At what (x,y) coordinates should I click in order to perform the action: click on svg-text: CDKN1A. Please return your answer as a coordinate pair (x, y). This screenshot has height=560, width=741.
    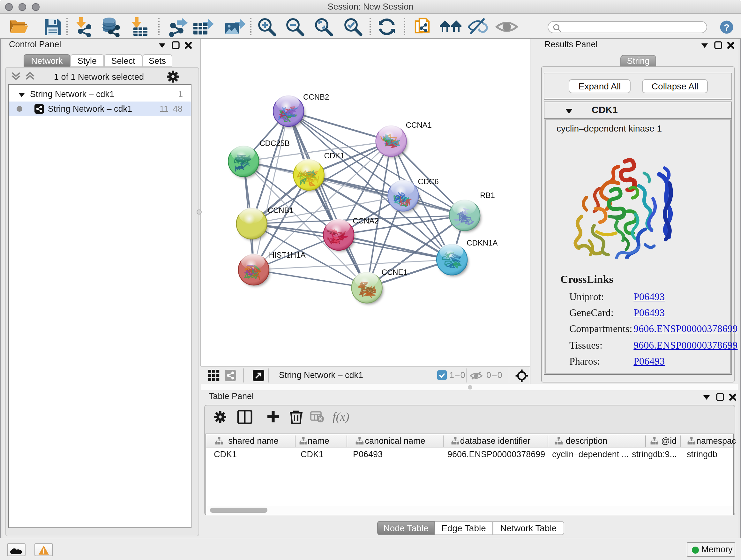
    Looking at the image, I should click on (482, 243).